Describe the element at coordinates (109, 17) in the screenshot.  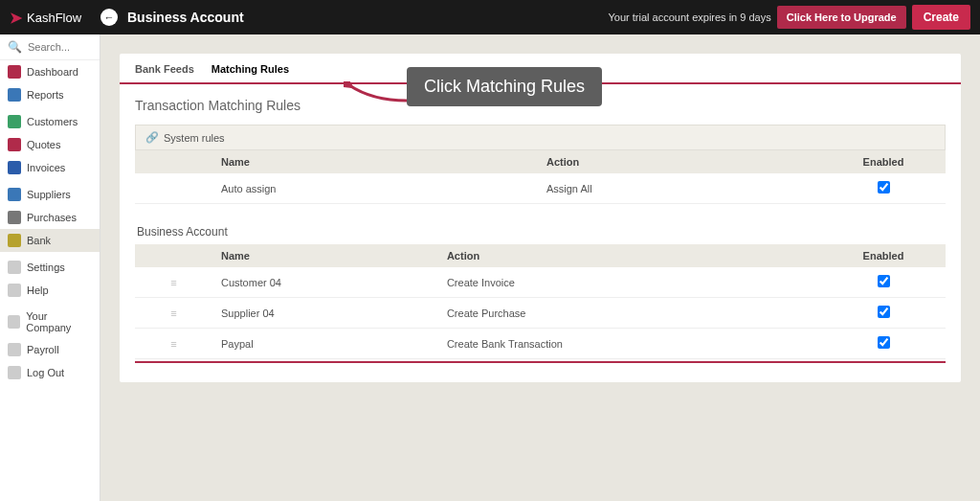
I see `back-icon: ←` at that location.